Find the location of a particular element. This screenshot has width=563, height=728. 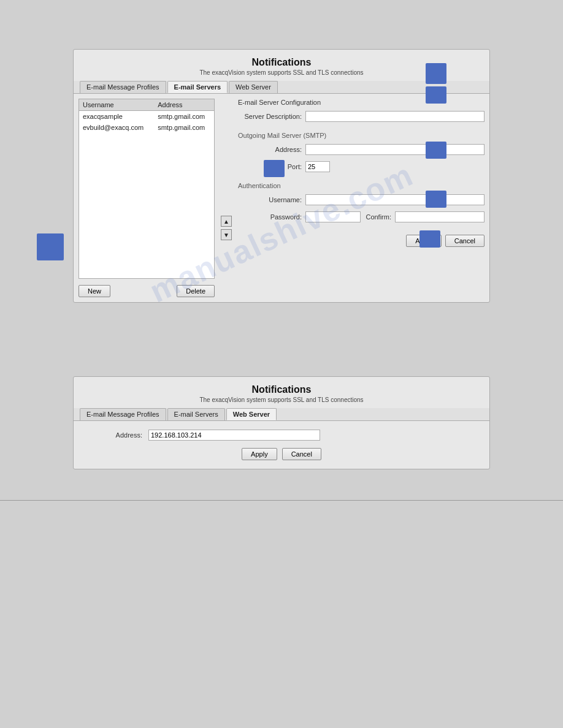

user-table: Username Address exacqsample smtp.gmail.… is located at coordinates (147, 189).